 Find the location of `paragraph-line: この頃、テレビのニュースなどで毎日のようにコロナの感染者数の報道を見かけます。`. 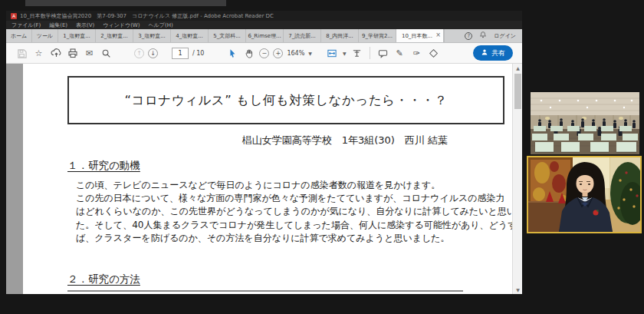

paragraph-line: この頃、テレビのニュースなどで毎日のようにコロナの感染者数の報道を見かけます。 is located at coordinates (299, 186).